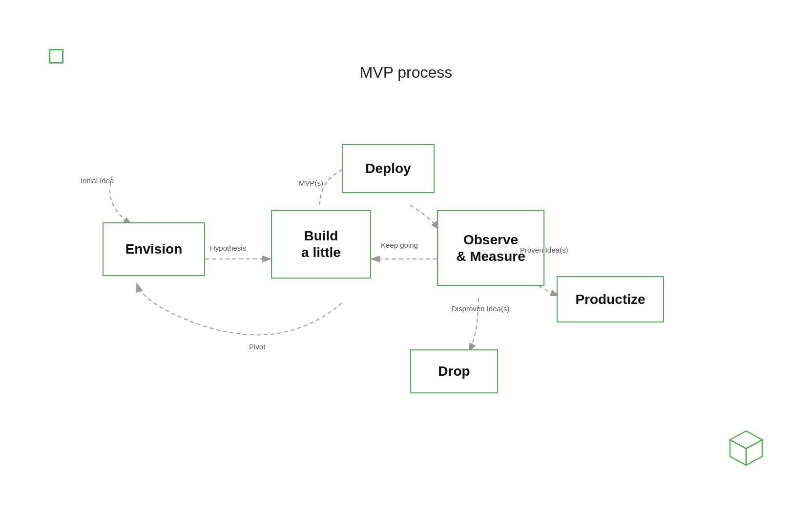  Describe the element at coordinates (480, 309) in the screenshot. I see `disproven-ideas-label: Disproven Idea(s)` at that location.